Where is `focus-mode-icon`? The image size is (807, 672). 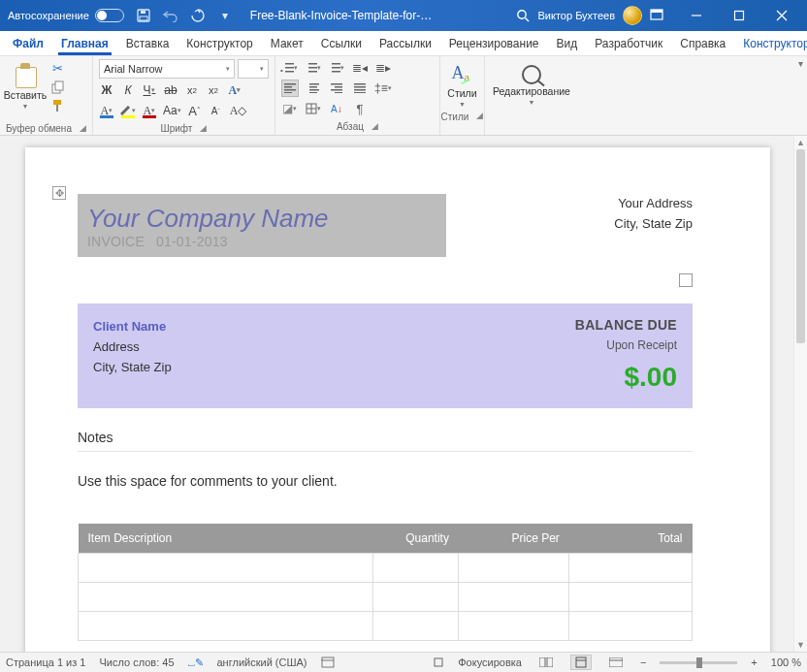
focus-mode-icon is located at coordinates (438, 662).